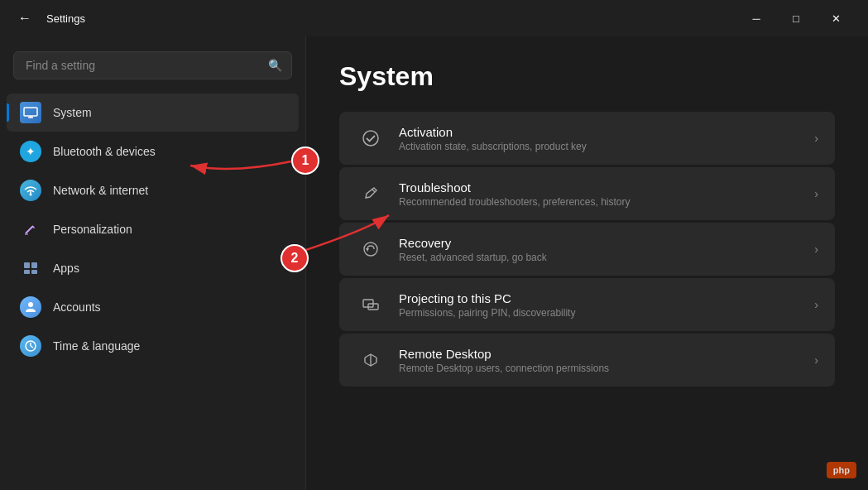 This screenshot has height=490, width=868. I want to click on recovery-description: Reset, advanced startup, go back, so click(602, 257).